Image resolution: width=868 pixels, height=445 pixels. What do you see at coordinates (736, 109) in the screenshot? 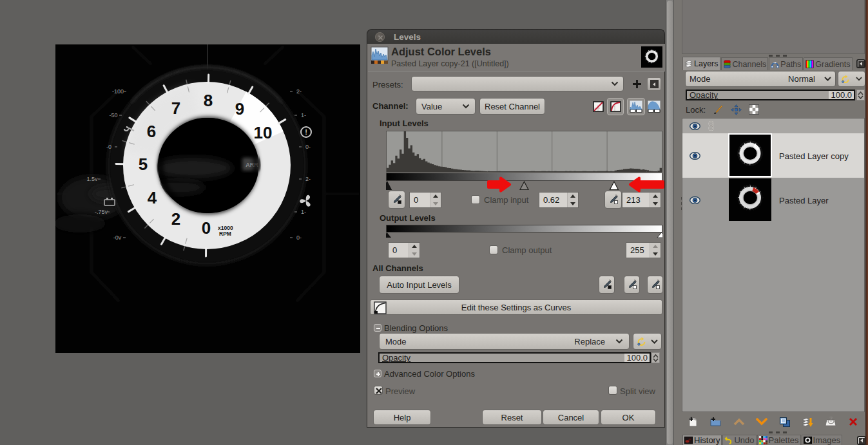
I see `lock-position-icon` at bounding box center [736, 109].